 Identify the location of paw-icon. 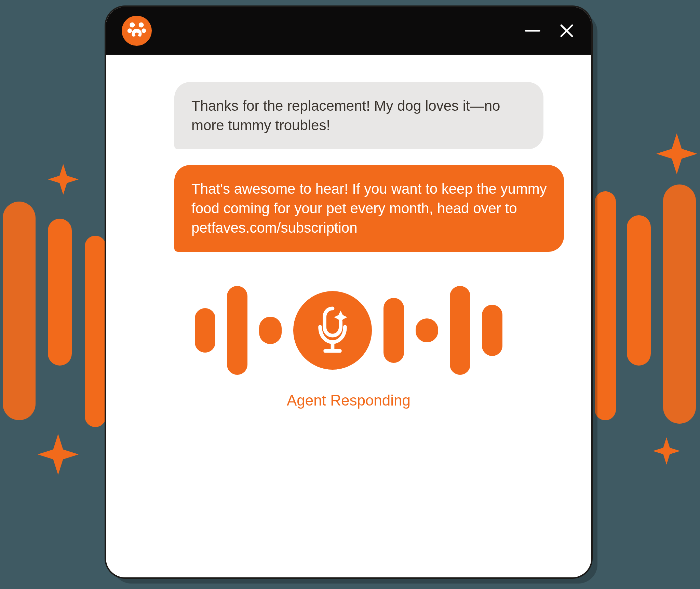
(137, 31).